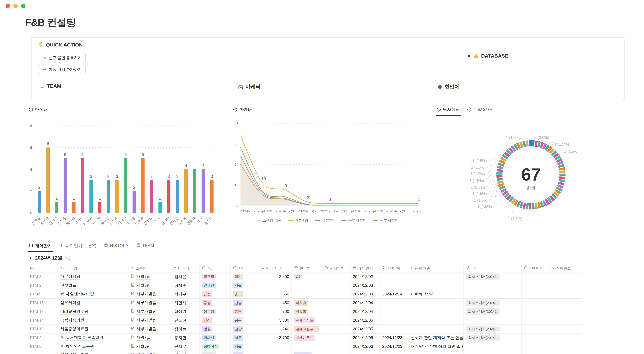 This screenshot has height=354, width=644. I want to click on cell-직군: 골프장, so click(215, 277).